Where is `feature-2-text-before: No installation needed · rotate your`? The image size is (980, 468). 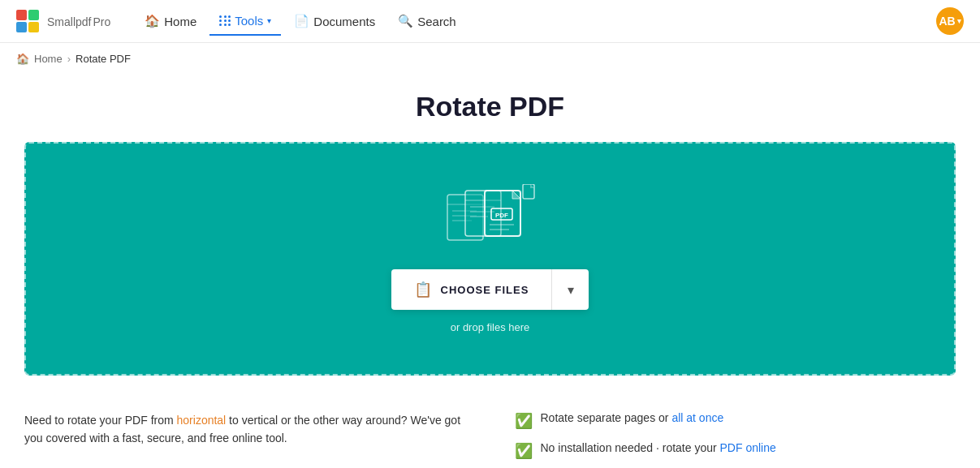 feature-2-text-before: No installation needed · rotate your is located at coordinates (630, 448).